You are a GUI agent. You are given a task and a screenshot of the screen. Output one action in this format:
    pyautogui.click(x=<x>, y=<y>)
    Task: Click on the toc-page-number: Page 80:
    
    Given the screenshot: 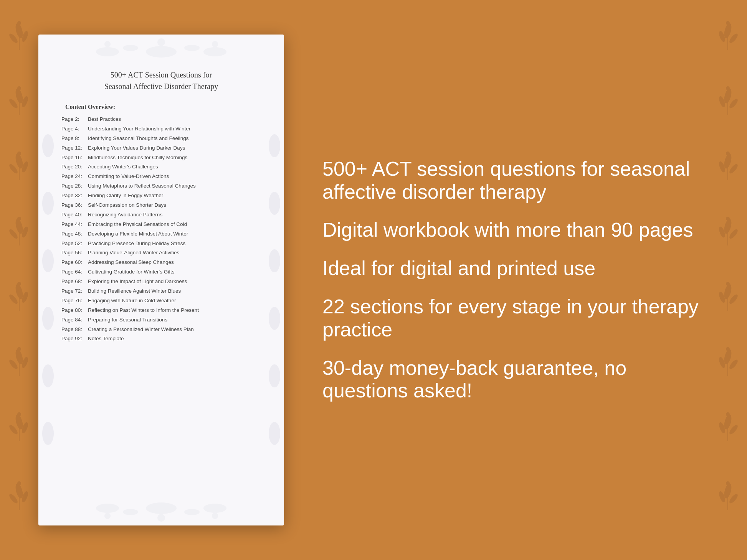 What is the action you would take?
    pyautogui.click(x=74, y=311)
    